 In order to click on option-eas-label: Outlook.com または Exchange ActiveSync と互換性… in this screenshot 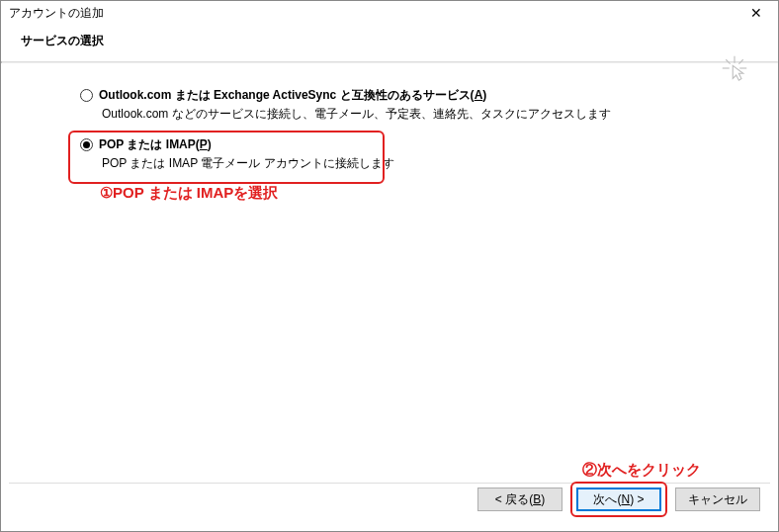, I will do `click(293, 95)`.